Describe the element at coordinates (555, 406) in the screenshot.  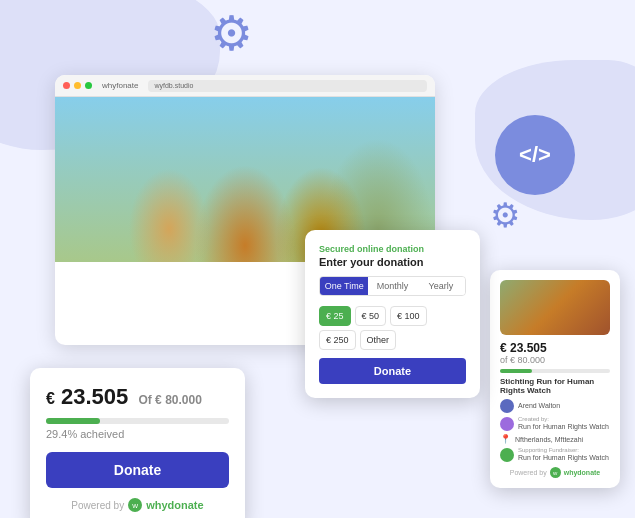
I see `info-row-0: Arend Walton` at that location.